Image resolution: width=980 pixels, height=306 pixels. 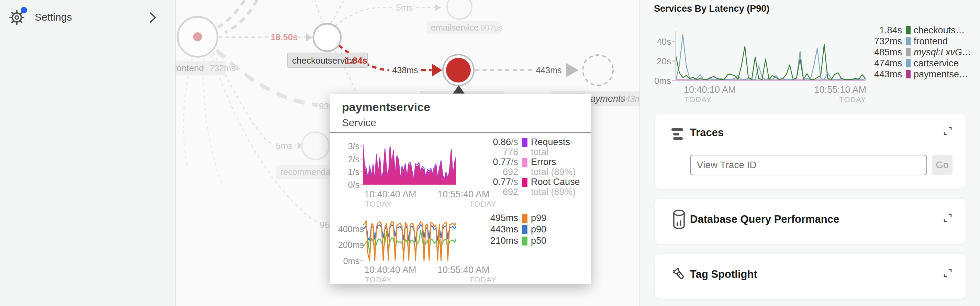 I want to click on chevron-right-icon, so click(x=153, y=18).